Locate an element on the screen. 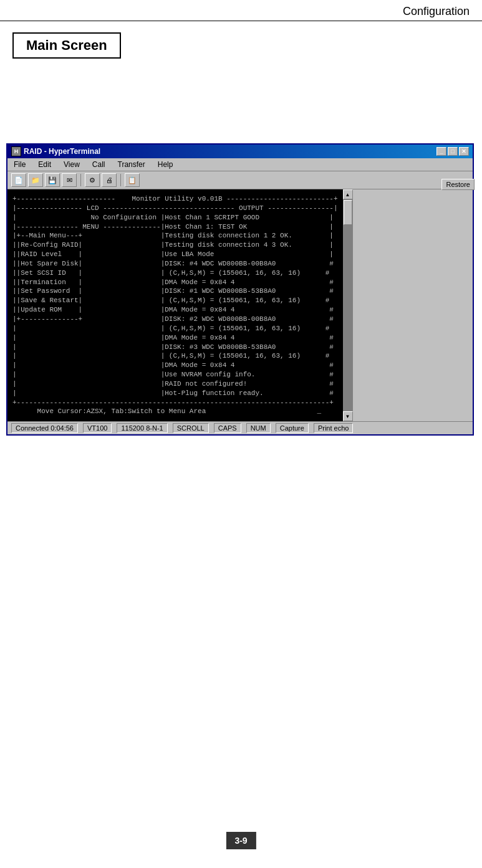 The width and height of the screenshot is (482, 868). status-capture: Capture is located at coordinates (292, 428).